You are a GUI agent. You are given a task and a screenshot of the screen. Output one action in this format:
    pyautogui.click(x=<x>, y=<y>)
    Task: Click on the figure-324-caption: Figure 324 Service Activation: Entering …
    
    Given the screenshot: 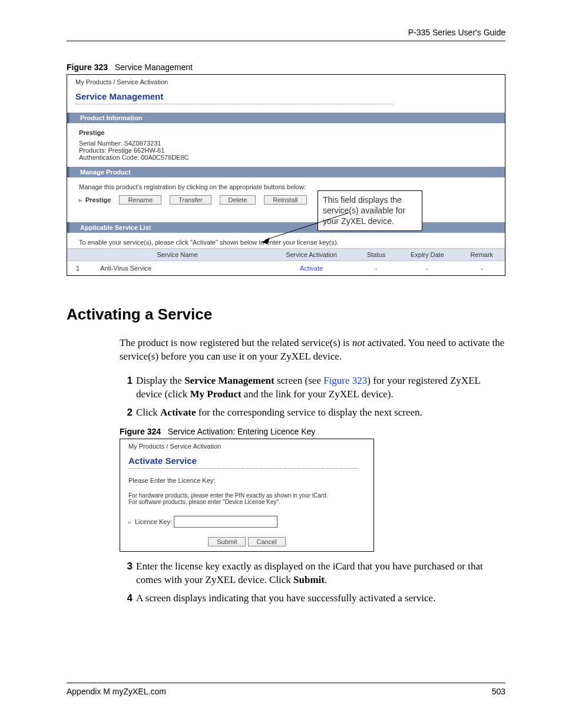 What is the action you would take?
    pyautogui.click(x=312, y=431)
    